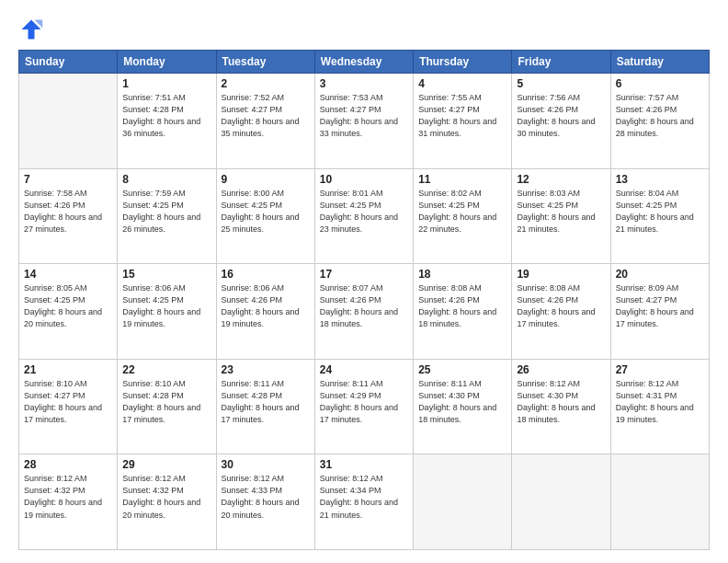  Describe the element at coordinates (364, 121) in the screenshot. I see `calendar-cell: 3Sunrise: 7:53 AMSunset: 4:27 PMDaylight…` at that location.